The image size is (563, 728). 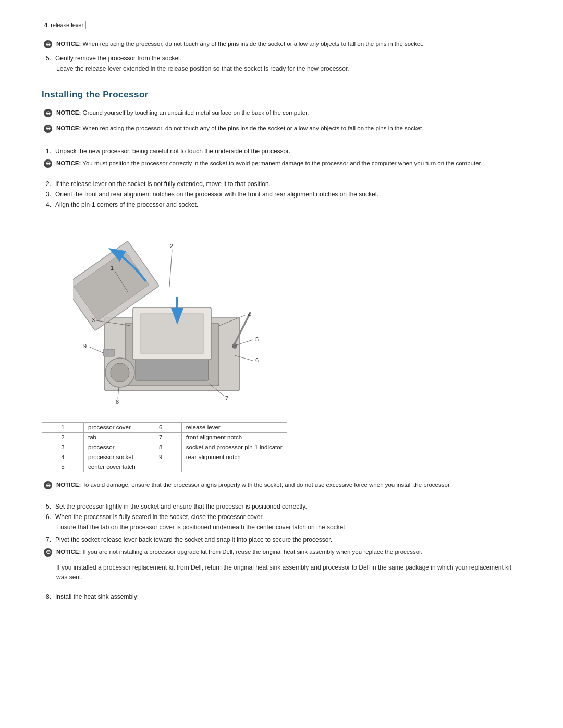 I want to click on notice-icon-2: ⊖, so click(x=48, y=113).